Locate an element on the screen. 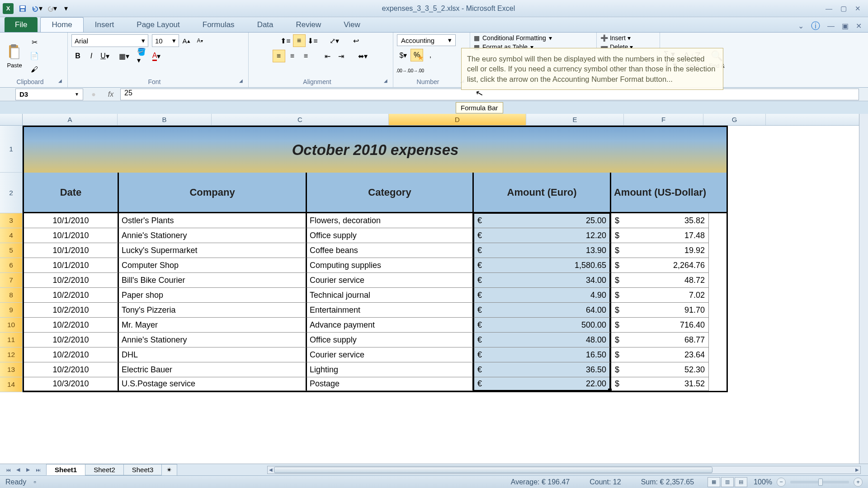 Image resolution: width=868 pixels, height=488 pixels. underline-button: U▾ is located at coordinates (105, 56).